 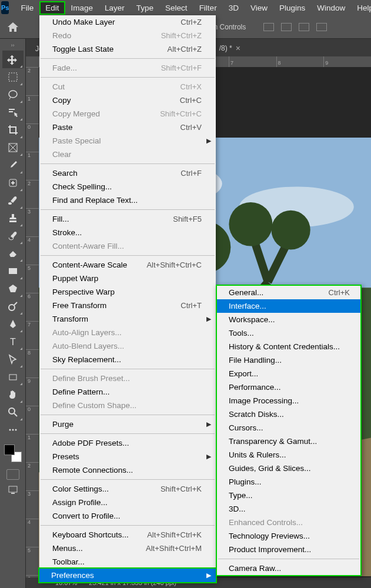 What do you see at coordinates (128, 516) in the screenshot?
I see `menu-item-convert-to-profile: Convert to Profile...` at bounding box center [128, 516].